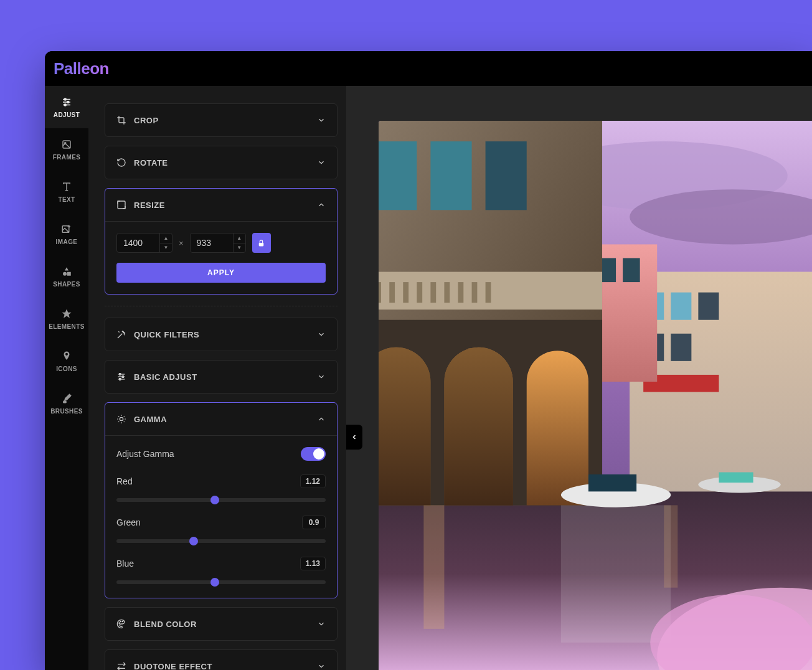 Image resolution: width=812 pixels, height=670 pixels. I want to click on rail-item-elements: ELEMENTS, so click(67, 319).